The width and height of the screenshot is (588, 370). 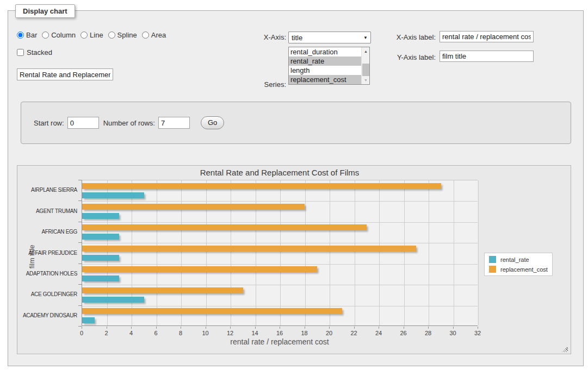 What do you see at coordinates (146, 35) in the screenshot?
I see `chart-type-radio-area` at bounding box center [146, 35].